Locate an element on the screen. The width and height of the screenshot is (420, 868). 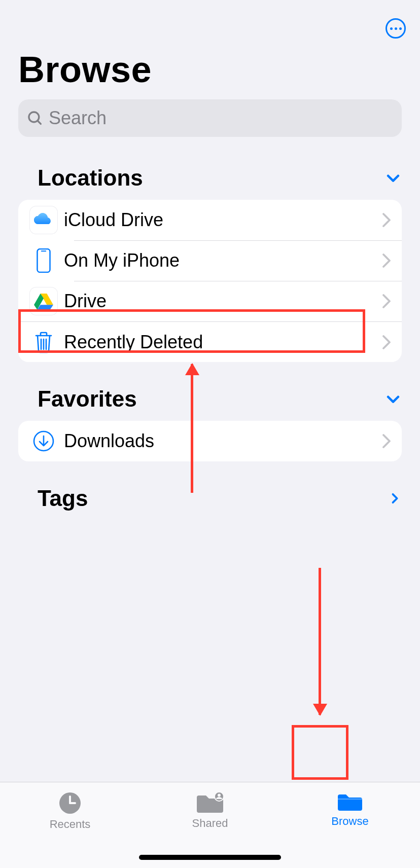
top-bar is located at coordinates (210, 24).